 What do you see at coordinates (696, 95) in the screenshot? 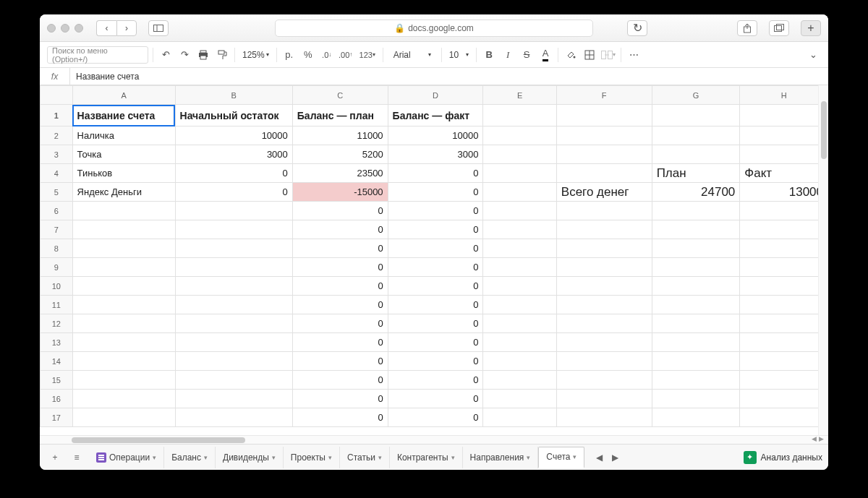
I see `col-header-G: G` at bounding box center [696, 95].